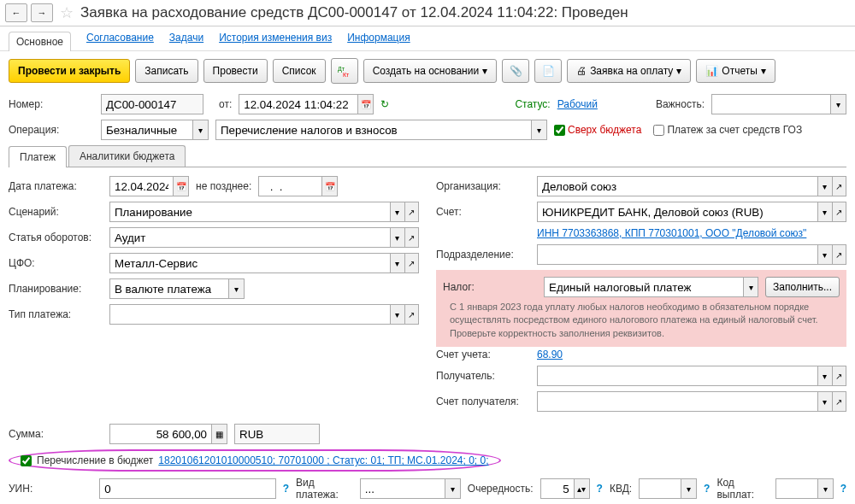 Image resolution: width=855 pixels, height=504 pixels. What do you see at coordinates (147, 130) in the screenshot?
I see `operation-type-field` at bounding box center [147, 130].